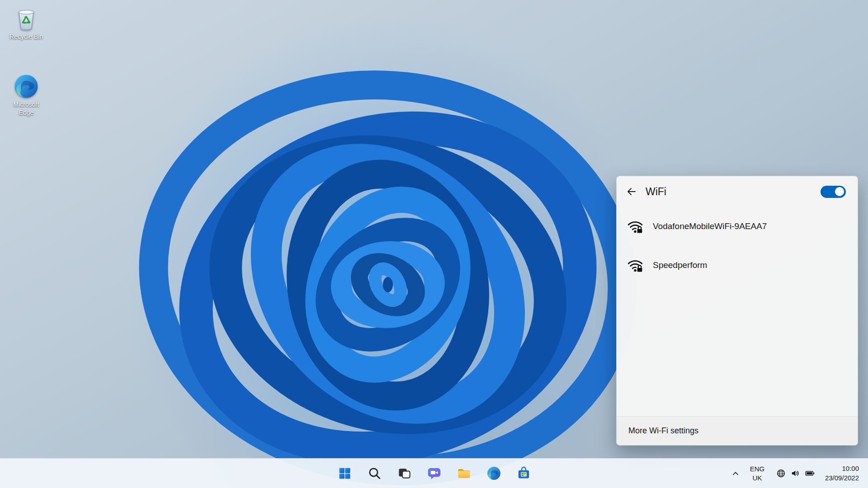 Image resolution: width=868 pixels, height=488 pixels. What do you see at coordinates (26, 37) in the screenshot?
I see `recycle-bin-label: Recycle Bin` at bounding box center [26, 37].